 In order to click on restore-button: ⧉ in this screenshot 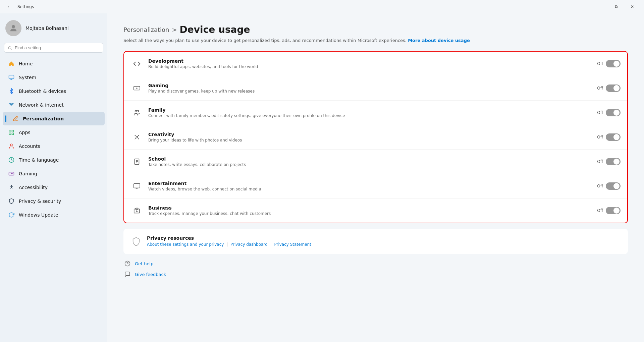, I will do `click(616, 7)`.